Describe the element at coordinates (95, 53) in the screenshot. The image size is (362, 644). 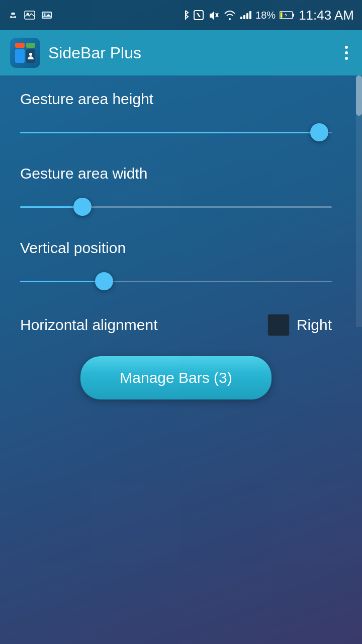
I see `app-title: SideBar Plus` at that location.